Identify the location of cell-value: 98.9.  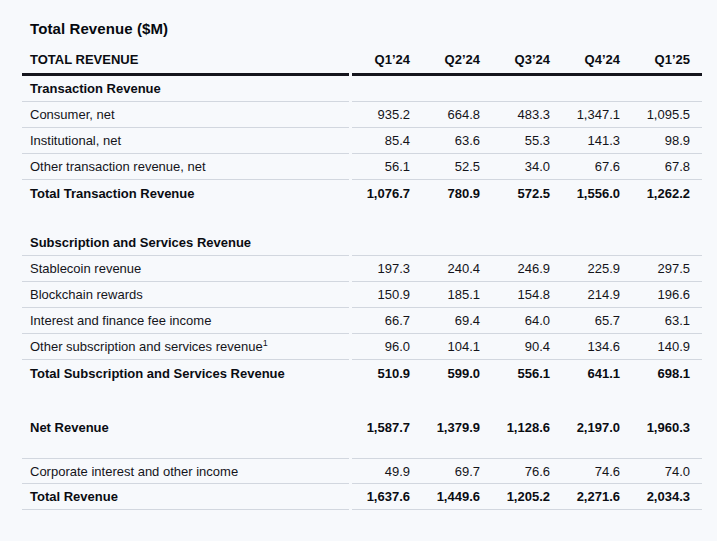
(667, 141).